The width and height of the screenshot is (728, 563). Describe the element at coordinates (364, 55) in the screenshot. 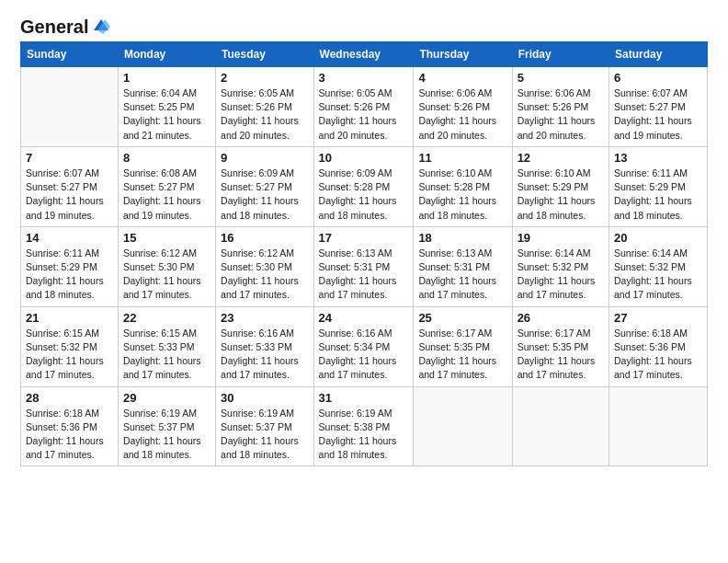

I see `weekday-header: Wednesday` at that location.